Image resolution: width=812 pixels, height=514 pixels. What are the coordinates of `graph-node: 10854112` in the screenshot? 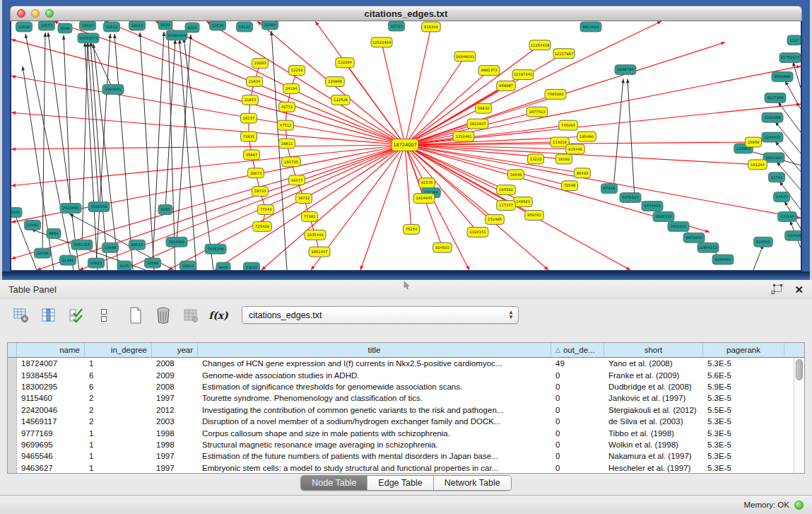 It's located at (708, 247).